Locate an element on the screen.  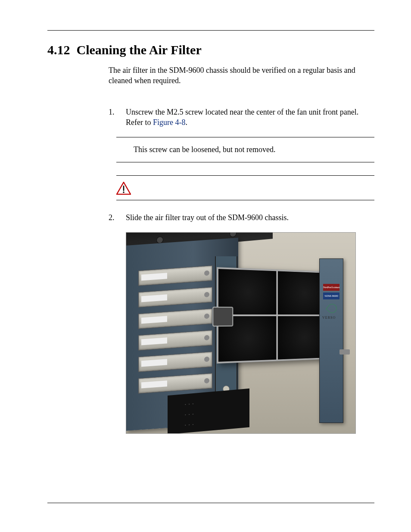
warning-callout is located at coordinates (246, 188).